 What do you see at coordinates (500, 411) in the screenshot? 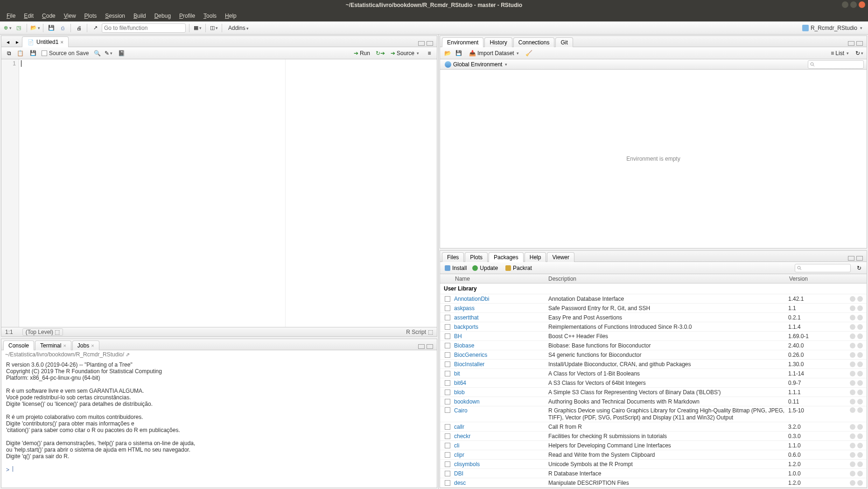
I see `package-name-link: Cairo` at bounding box center [500, 411].